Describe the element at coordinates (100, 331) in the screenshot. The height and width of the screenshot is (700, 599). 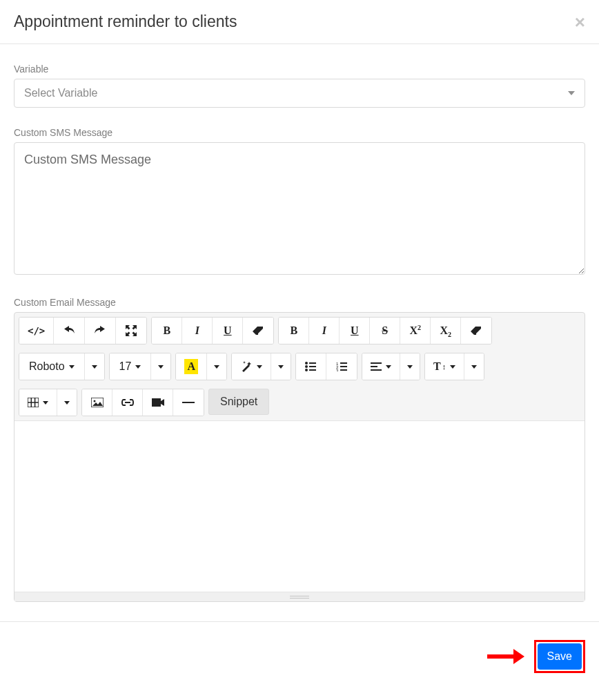
I see `redo-icon` at that location.